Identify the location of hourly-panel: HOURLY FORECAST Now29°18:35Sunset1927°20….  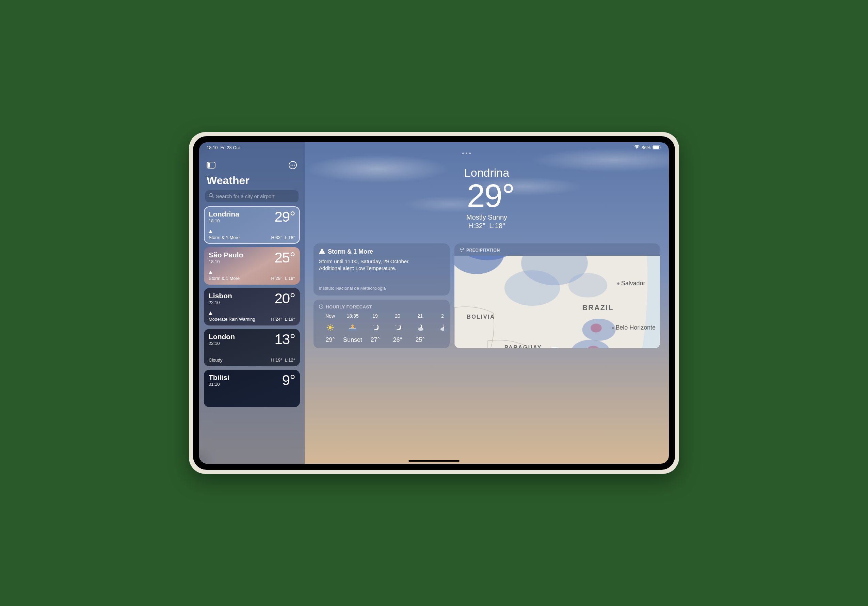
(381, 324).